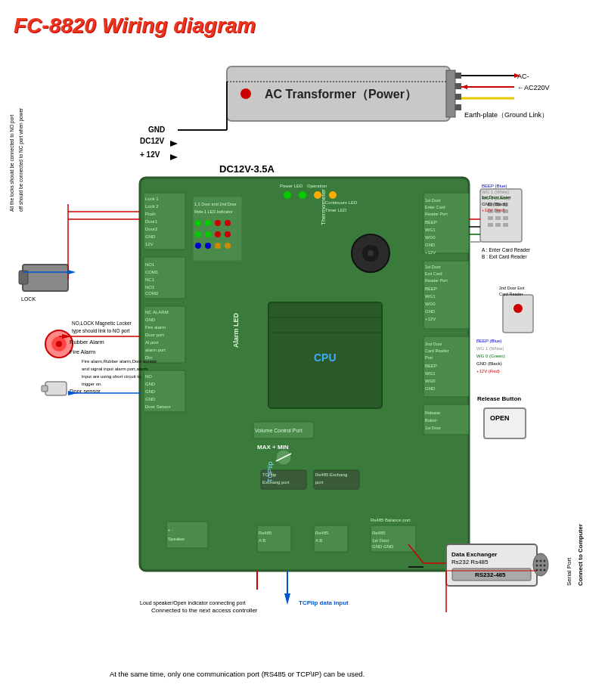  Describe the element at coordinates (152, 206) in the screenshot. I see `svg-text: Lock 2` at that location.